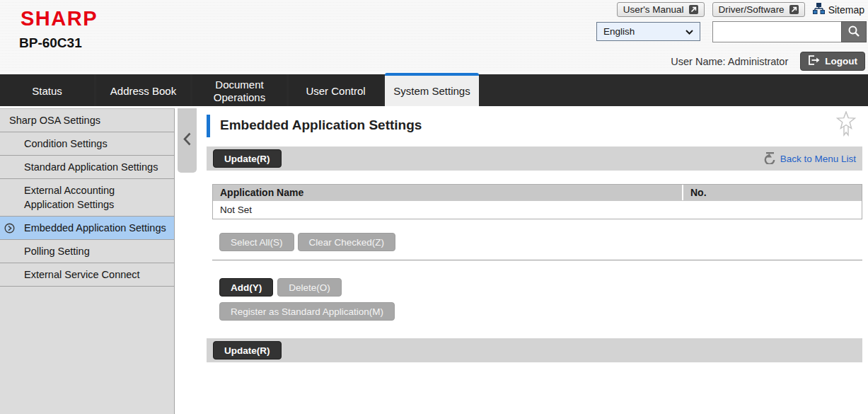 This screenshot has width=868, height=414. Describe the element at coordinates (689, 31) in the screenshot. I see `chevron-down-icon` at that location.